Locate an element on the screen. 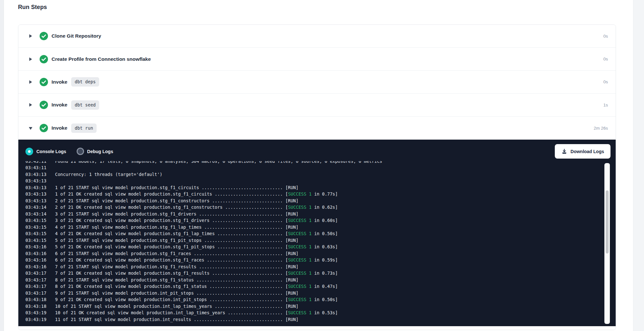 This screenshot has width=644, height=331. log-line: 03:43:155 of 21 START sql view model pro… is located at coordinates (321, 241).